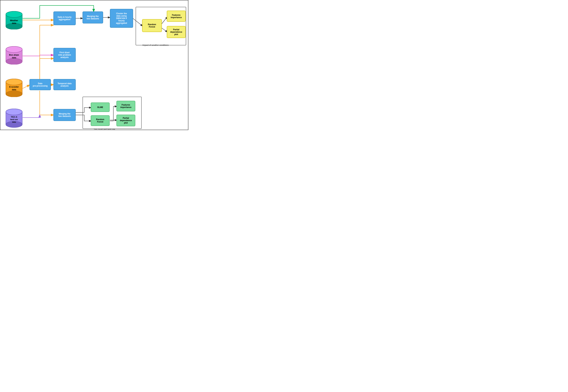 The height and width of the screenshot is (392, 568). What do you see at coordinates (94, 65) in the screenshot?
I see `diagram-container: Weather data Bus atops data E-scooter da…` at bounding box center [94, 65].